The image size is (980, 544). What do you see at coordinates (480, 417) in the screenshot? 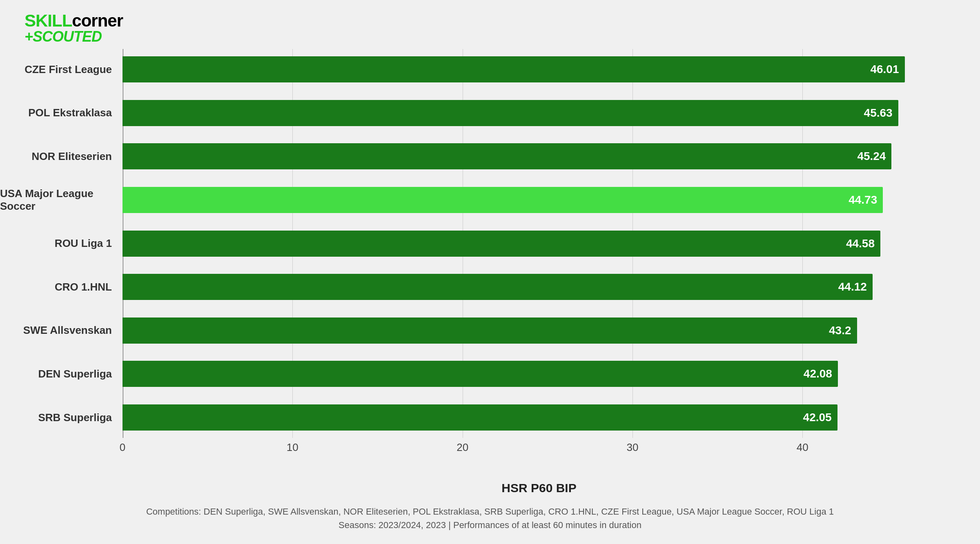
I see `bar: 42.05` at bounding box center [480, 417].